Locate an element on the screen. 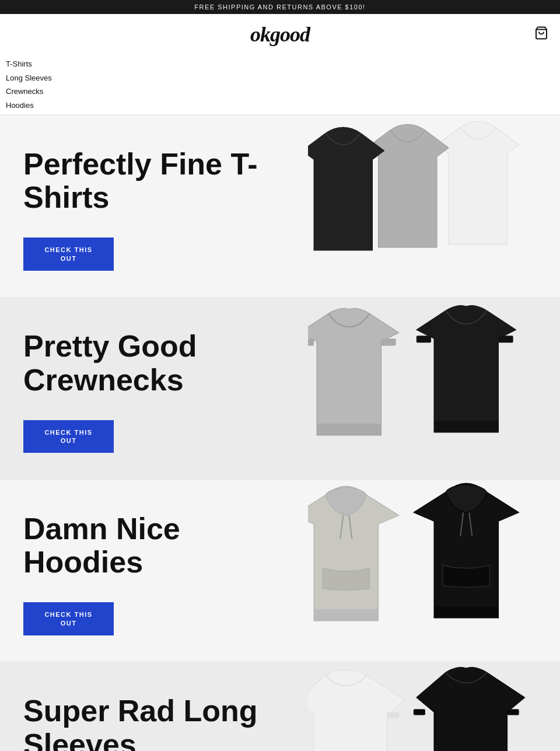  header: okgood is located at coordinates (280, 34).